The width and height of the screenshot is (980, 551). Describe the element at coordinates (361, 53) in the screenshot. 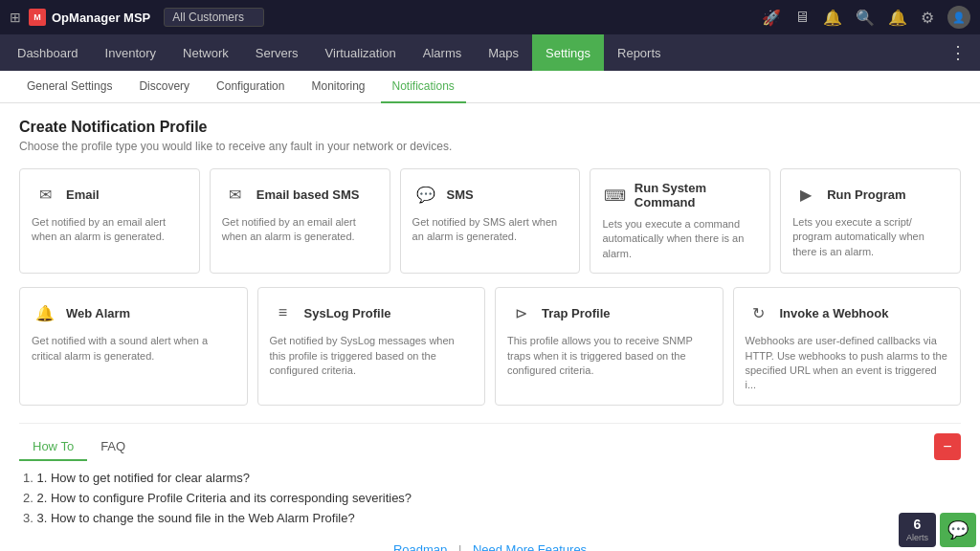

I see `nav-virtualization: Virtualization` at that location.